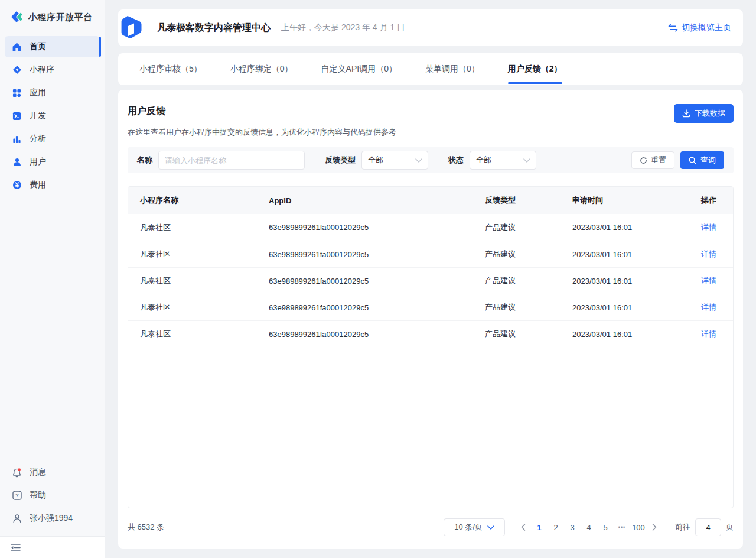  What do you see at coordinates (52, 547) in the screenshot?
I see `sidebar-footer` at bounding box center [52, 547].